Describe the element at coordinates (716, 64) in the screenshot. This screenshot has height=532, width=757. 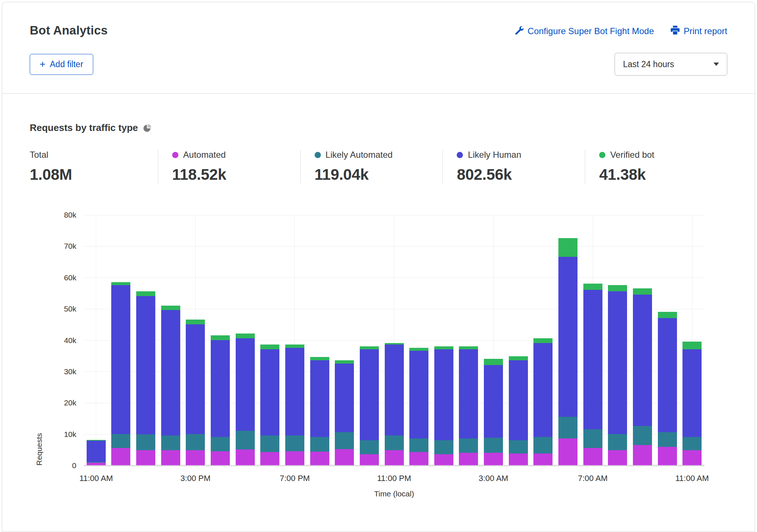
I see `chevron-down-icon` at that location.